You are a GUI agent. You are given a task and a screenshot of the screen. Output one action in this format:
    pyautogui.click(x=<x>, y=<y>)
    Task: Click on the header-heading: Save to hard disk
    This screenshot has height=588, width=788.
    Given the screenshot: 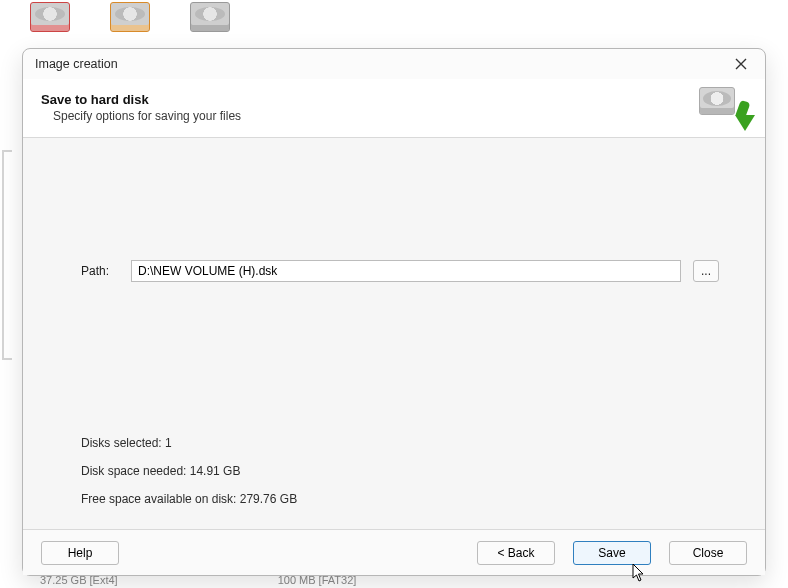 What is the action you would take?
    pyautogui.click(x=141, y=100)
    